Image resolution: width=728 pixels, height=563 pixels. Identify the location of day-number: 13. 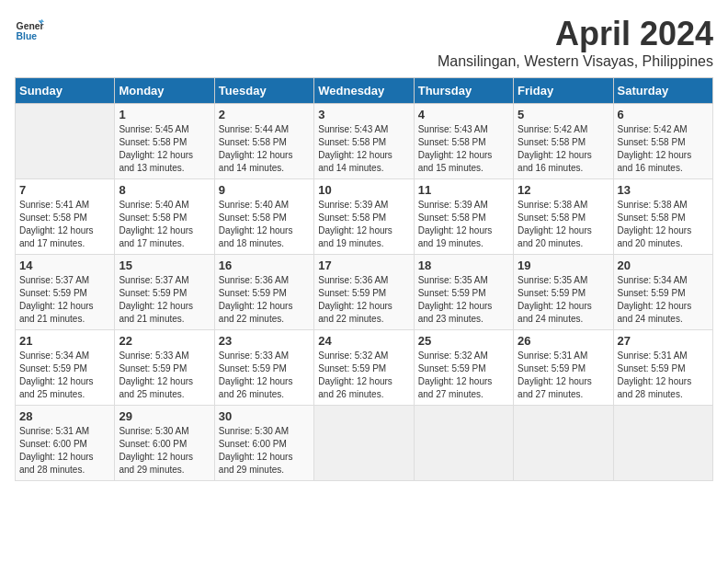
(664, 190).